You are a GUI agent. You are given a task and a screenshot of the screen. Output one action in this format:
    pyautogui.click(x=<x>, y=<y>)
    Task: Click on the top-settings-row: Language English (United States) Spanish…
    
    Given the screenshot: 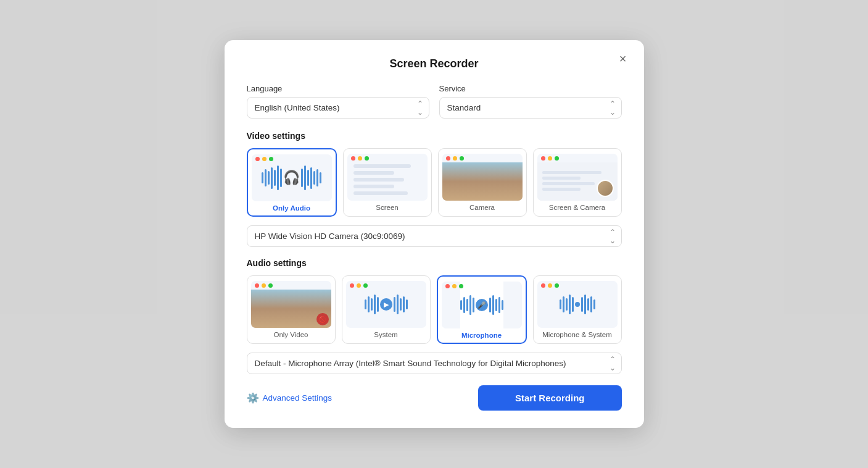 What is the action you would take?
    pyautogui.click(x=434, y=101)
    